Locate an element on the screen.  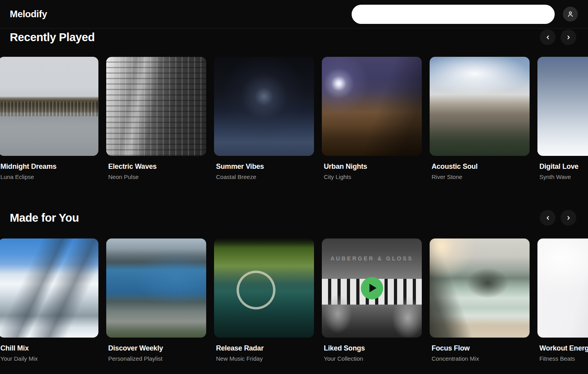
card-title: Workout Energy is located at coordinates (564, 349).